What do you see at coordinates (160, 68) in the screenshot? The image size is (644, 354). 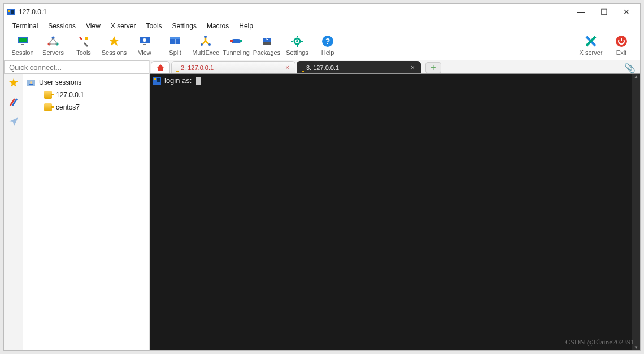 I see `home-icon` at bounding box center [160, 68].